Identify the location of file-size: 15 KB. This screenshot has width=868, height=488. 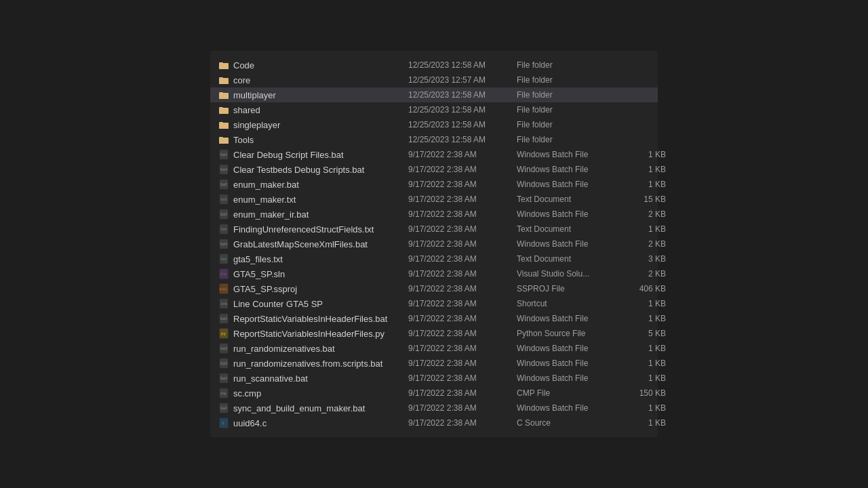
(646, 199).